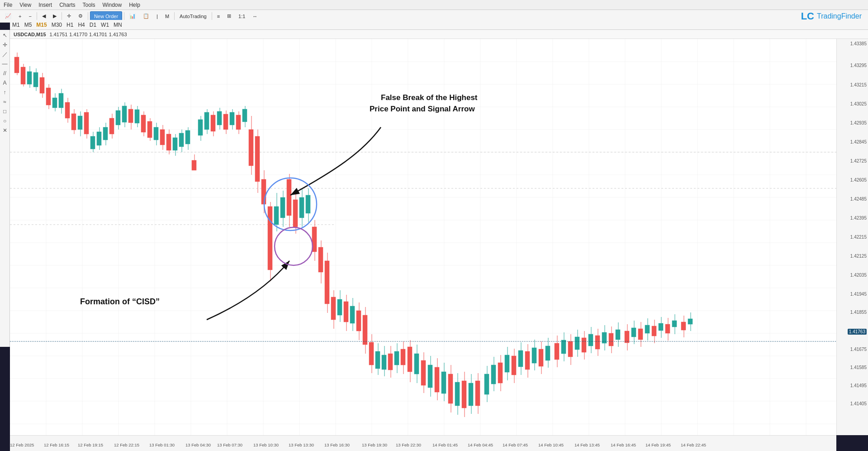 The height and width of the screenshot is (451, 868). What do you see at coordinates (57, 445) in the screenshot?
I see `time-label-1: 12 Feb 16:15` at bounding box center [57, 445].